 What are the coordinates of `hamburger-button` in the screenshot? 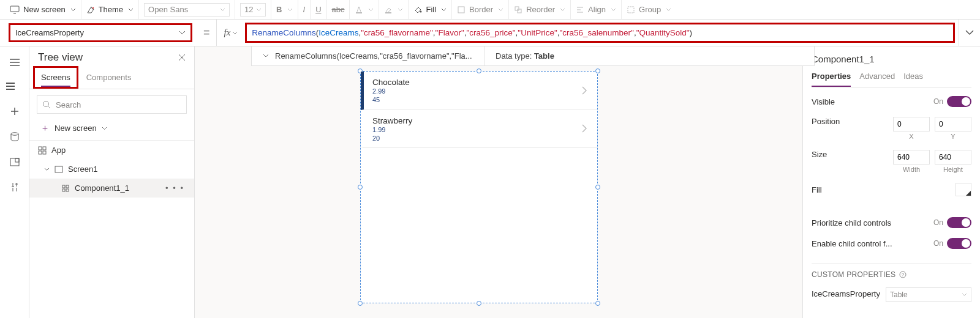 It's located at (15, 62).